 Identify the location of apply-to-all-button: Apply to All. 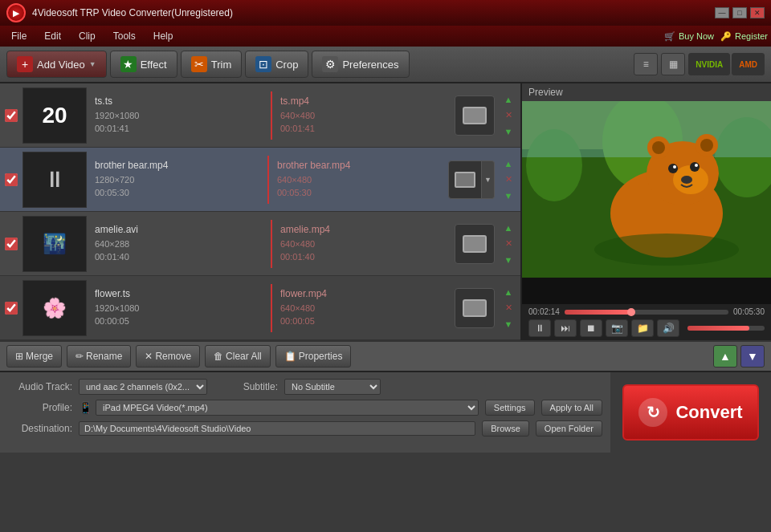
(572, 408).